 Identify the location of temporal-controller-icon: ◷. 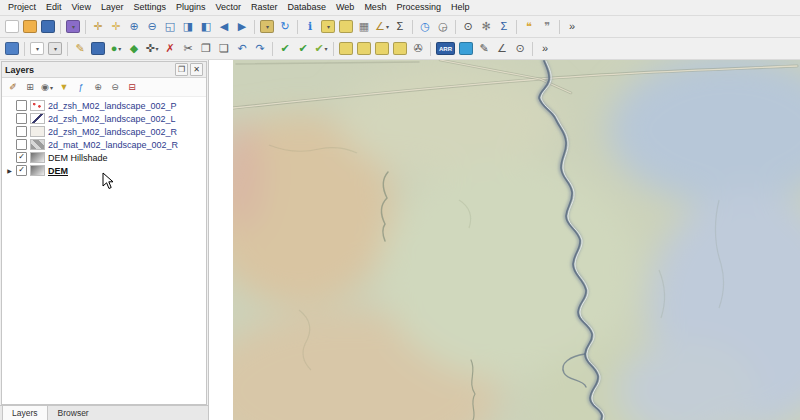
(425, 27).